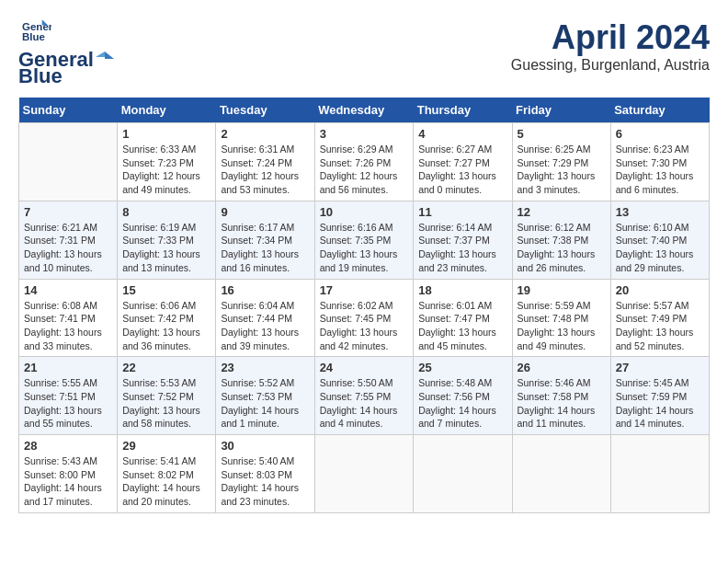 Image resolution: width=728 pixels, height=563 pixels. What do you see at coordinates (660, 134) in the screenshot?
I see `day-number: 6` at bounding box center [660, 134].